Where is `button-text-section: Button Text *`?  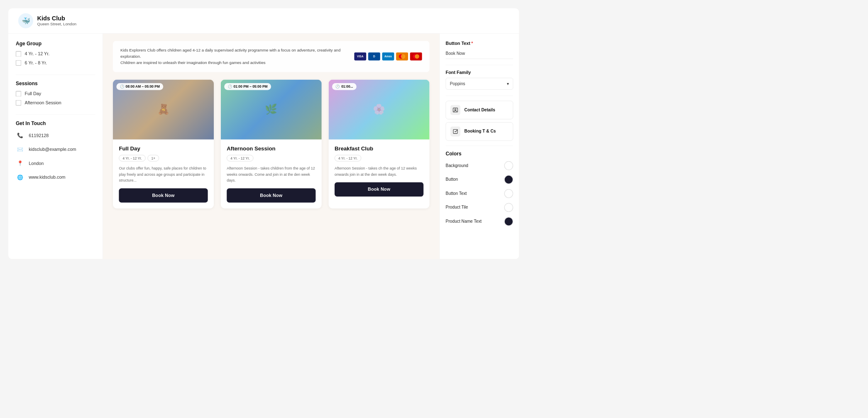 button-text-section: Button Text * is located at coordinates (480, 50).